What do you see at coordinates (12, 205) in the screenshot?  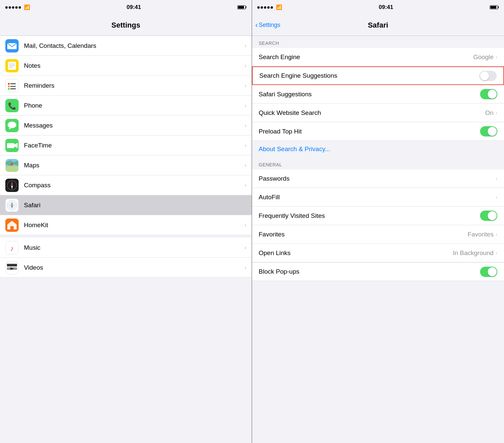 I see `safari-icon` at bounding box center [12, 205].